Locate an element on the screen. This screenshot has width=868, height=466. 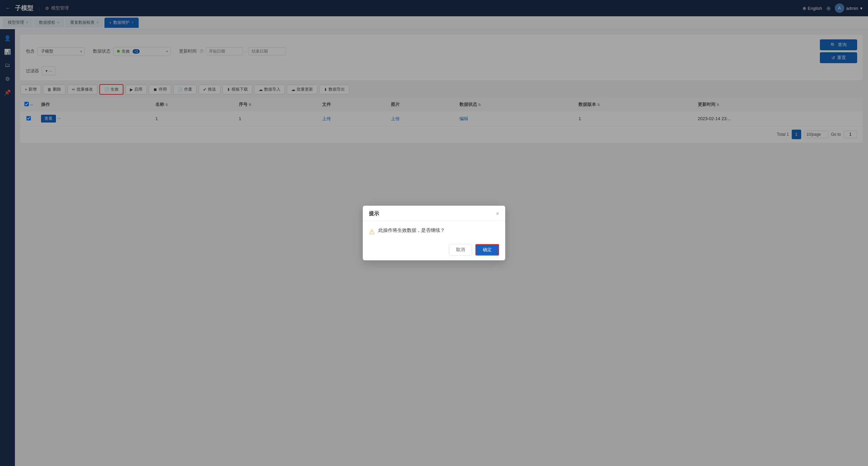
dialog-header: 提示 × is located at coordinates (434, 213).